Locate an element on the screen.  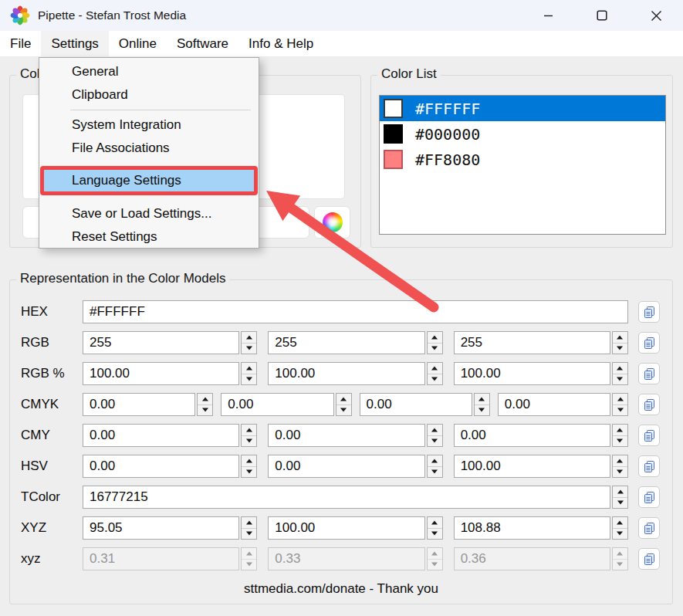
value-input: 108.88 is located at coordinates (533, 528).